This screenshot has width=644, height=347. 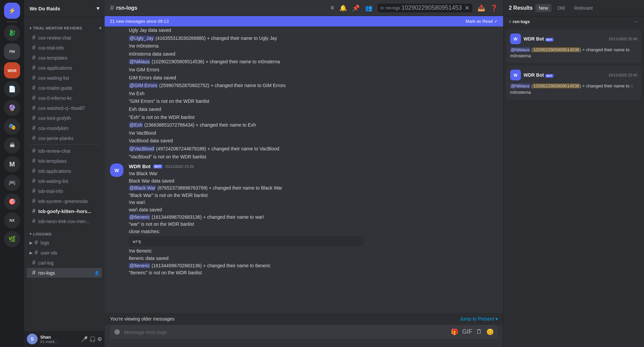 What do you see at coordinates (117, 170) in the screenshot?
I see `bot-avatar: W` at bounding box center [117, 170].